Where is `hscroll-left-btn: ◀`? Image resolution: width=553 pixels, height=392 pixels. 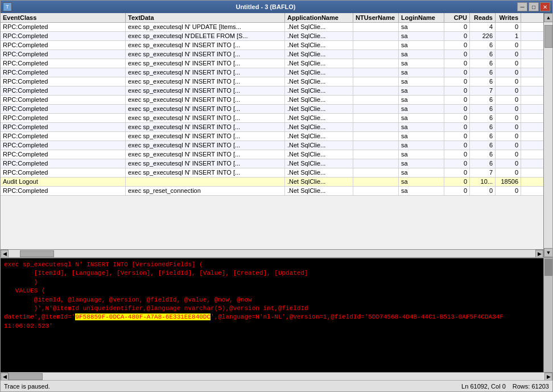 hscroll-left-btn: ◀ is located at coordinates (5, 254).